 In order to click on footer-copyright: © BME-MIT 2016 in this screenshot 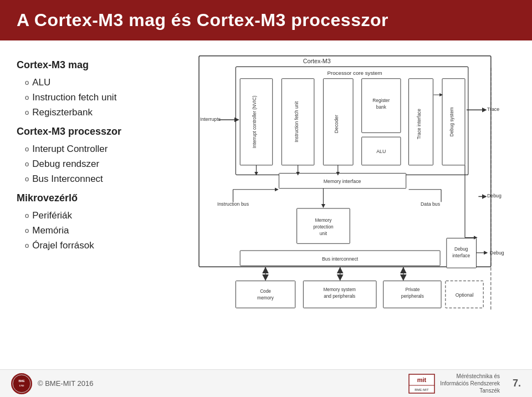, I will do `click(65, 384)`.